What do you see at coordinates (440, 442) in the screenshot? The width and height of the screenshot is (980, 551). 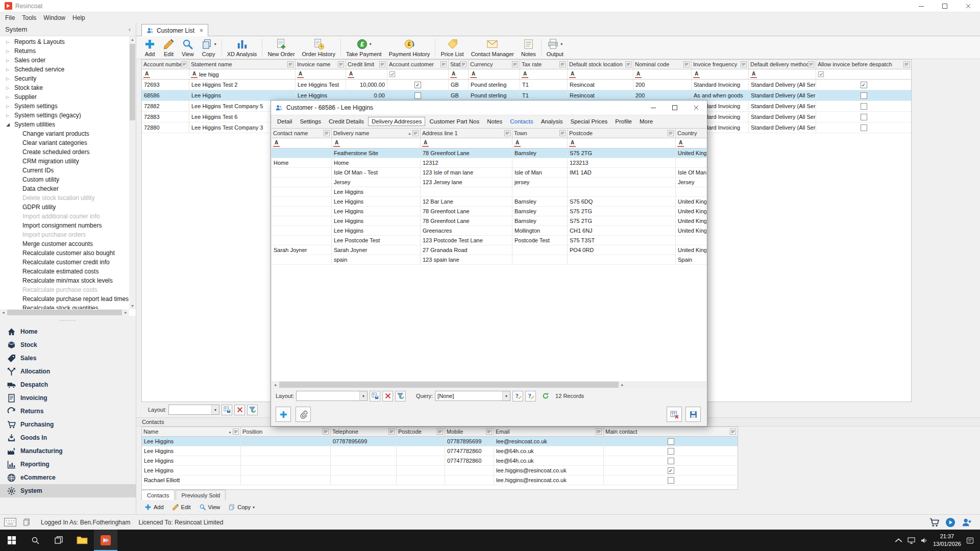 I see `table-row: Lee Higgins0778789569907787895699lee@res…` at bounding box center [440, 442].